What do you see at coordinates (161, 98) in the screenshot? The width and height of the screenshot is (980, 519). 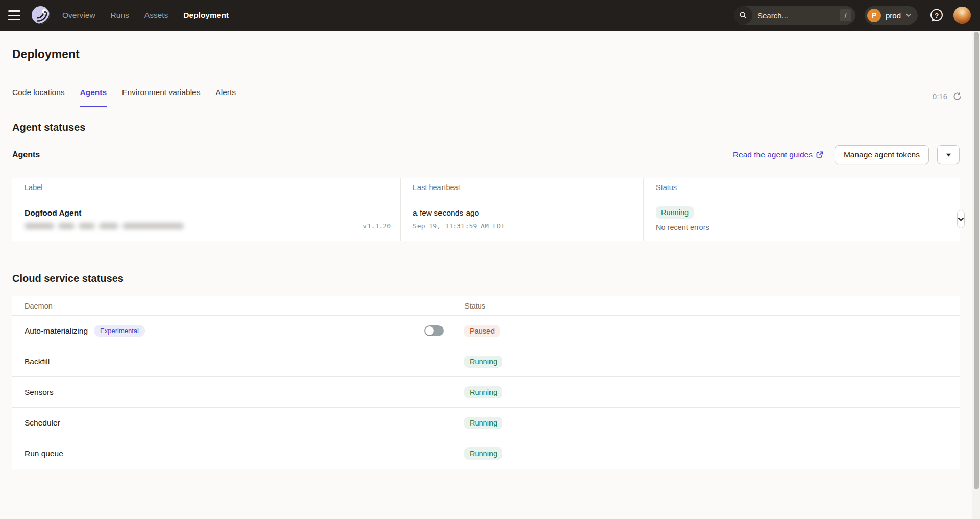 I see `tab-environment-variables: Environment variables` at bounding box center [161, 98].